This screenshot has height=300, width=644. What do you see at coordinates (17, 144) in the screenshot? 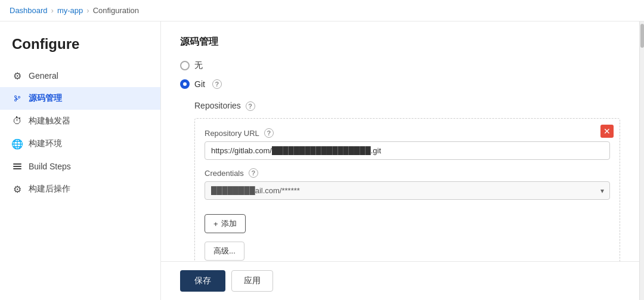
I see `globe-icon: 🌐` at bounding box center [17, 144].